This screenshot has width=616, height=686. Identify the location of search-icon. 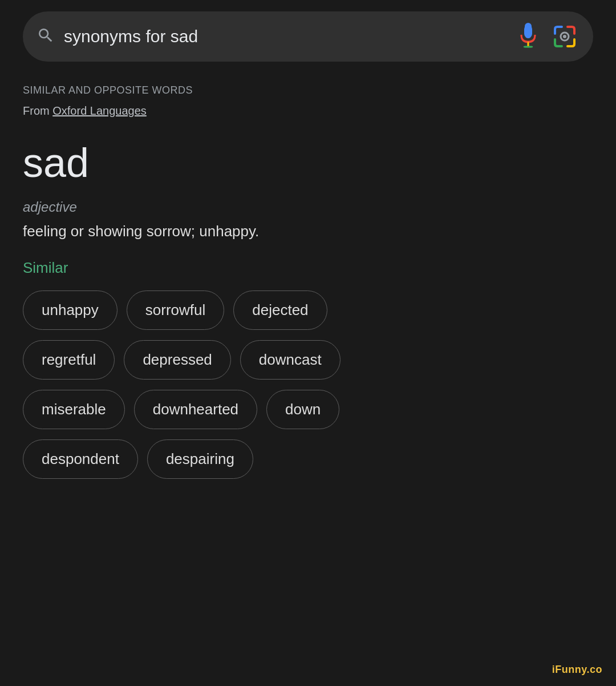
(46, 37).